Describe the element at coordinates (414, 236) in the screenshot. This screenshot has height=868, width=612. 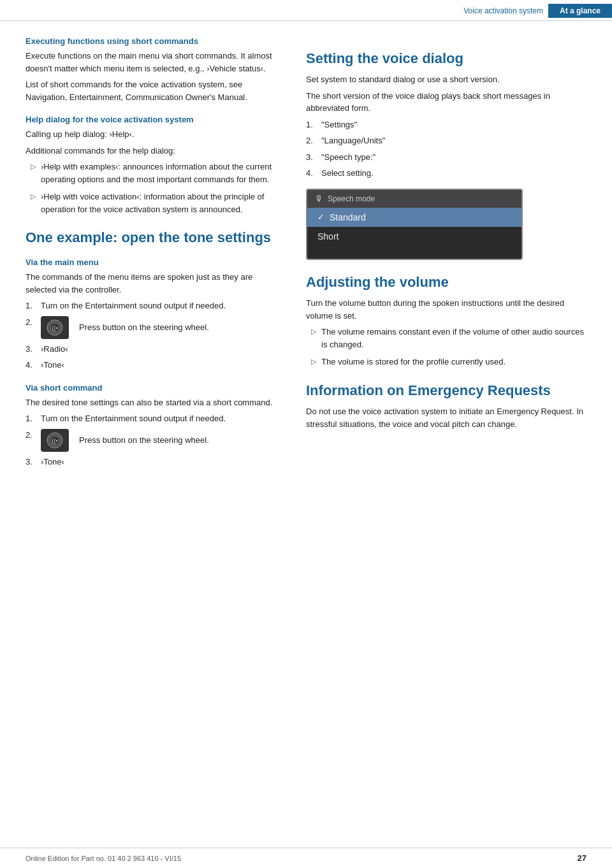
I see `speech-mode-short: Short` at that location.